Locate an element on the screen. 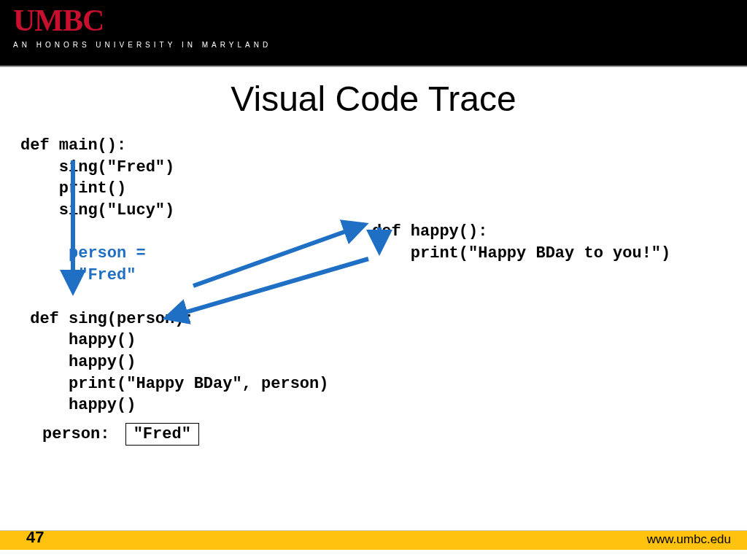 The height and width of the screenshot is (560, 747). slide-title: Visual Code Trace is located at coordinates (374, 99).